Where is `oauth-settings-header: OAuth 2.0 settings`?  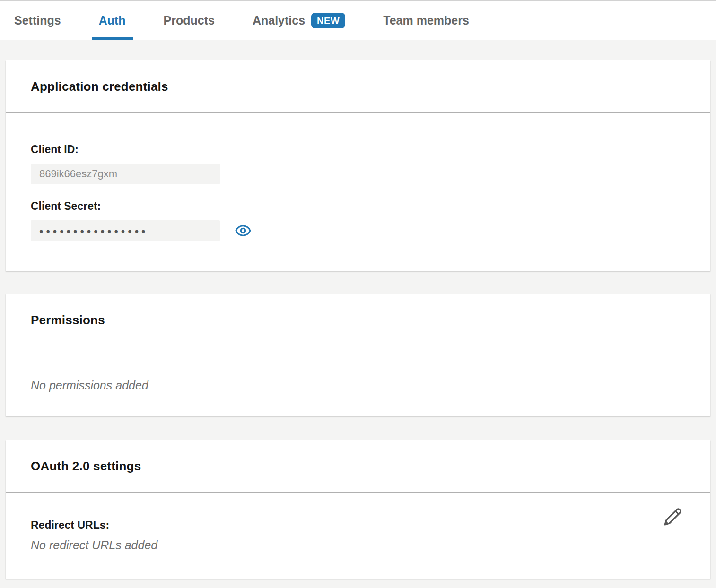 oauth-settings-header: OAuth 2.0 settings is located at coordinates (358, 466).